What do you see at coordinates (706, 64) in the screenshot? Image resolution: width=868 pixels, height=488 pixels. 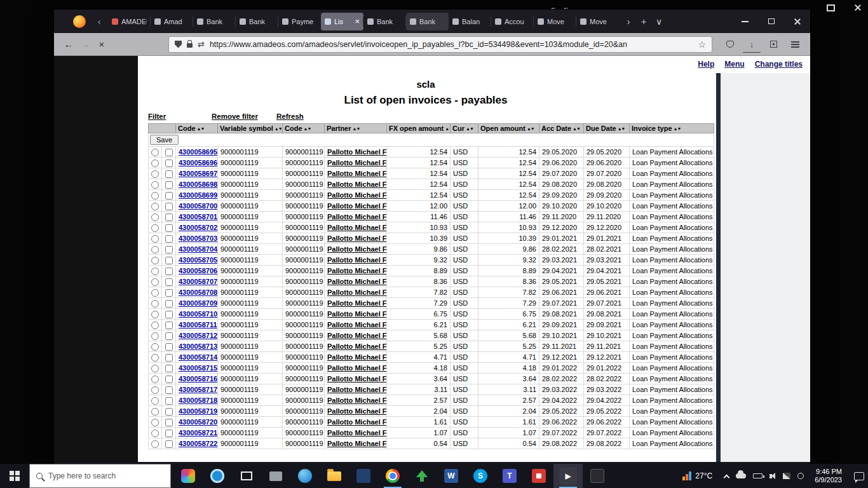 I see `header-link-help: Help` at bounding box center [706, 64].